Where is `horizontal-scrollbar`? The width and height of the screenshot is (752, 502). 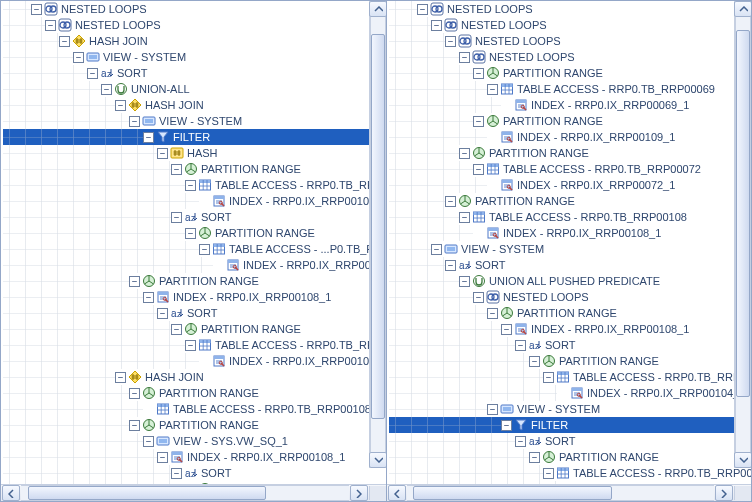 horizontal-scrollbar is located at coordinates (569, 492).